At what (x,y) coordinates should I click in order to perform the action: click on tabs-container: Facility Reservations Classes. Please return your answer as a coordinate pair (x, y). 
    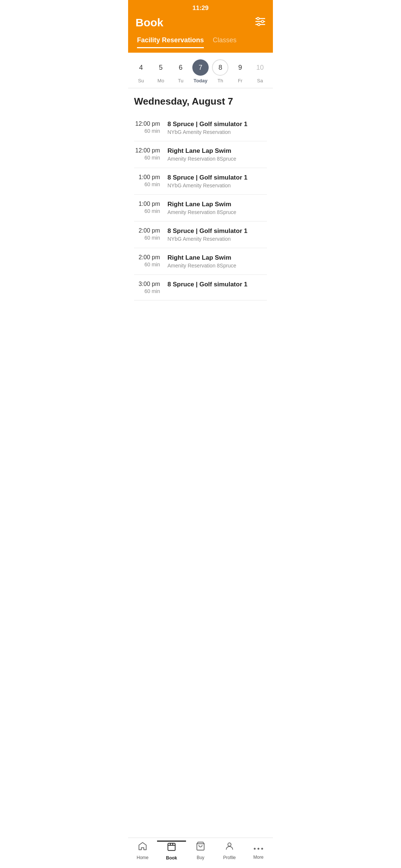
    Looking at the image, I should click on (200, 42).